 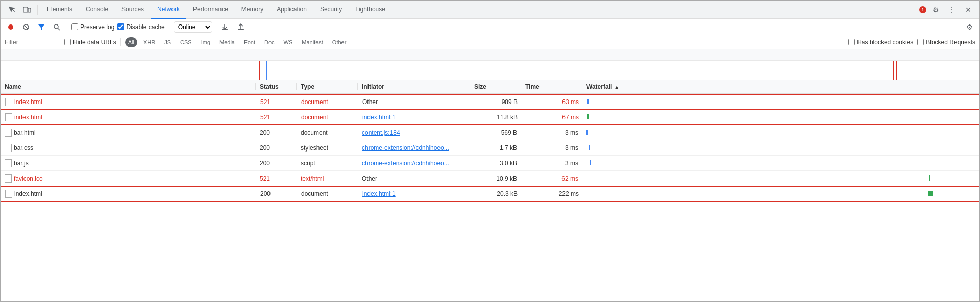 What do you see at coordinates (168, 10) in the screenshot?
I see `tab-network: Network` at bounding box center [168, 10].